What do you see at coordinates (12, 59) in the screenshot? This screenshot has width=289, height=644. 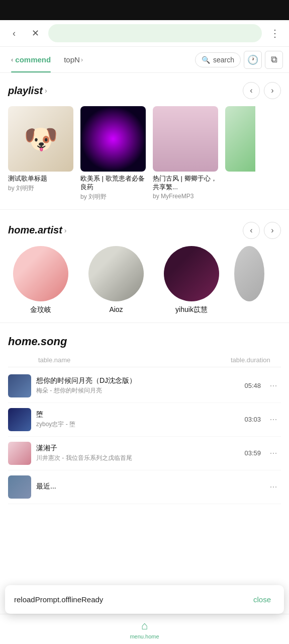 I see `tab-commend-chevron-left: ‹` at bounding box center [12, 59].